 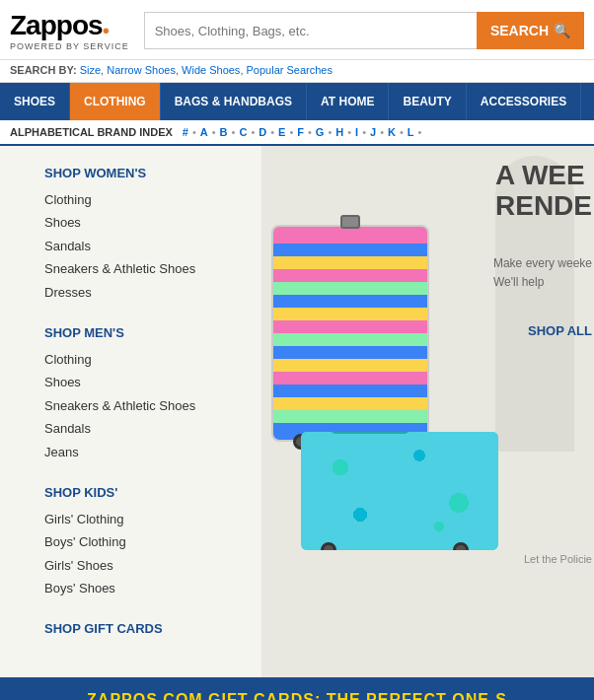 I want to click on search-button: SEARCH 🔍, so click(x=531, y=31).